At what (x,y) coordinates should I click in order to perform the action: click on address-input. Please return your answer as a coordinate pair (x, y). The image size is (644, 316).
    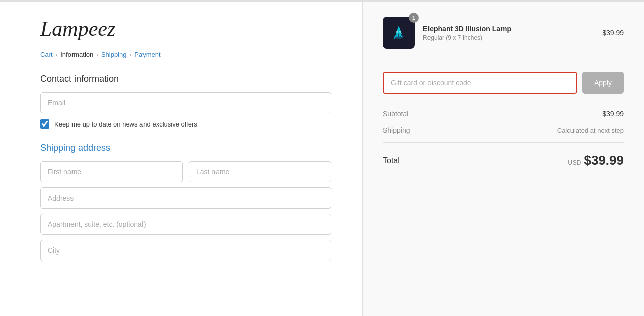
    Looking at the image, I should click on (186, 198).